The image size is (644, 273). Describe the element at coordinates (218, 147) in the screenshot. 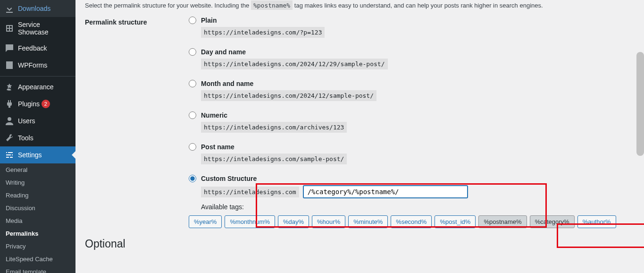

I see `radio-label: Post name` at that location.